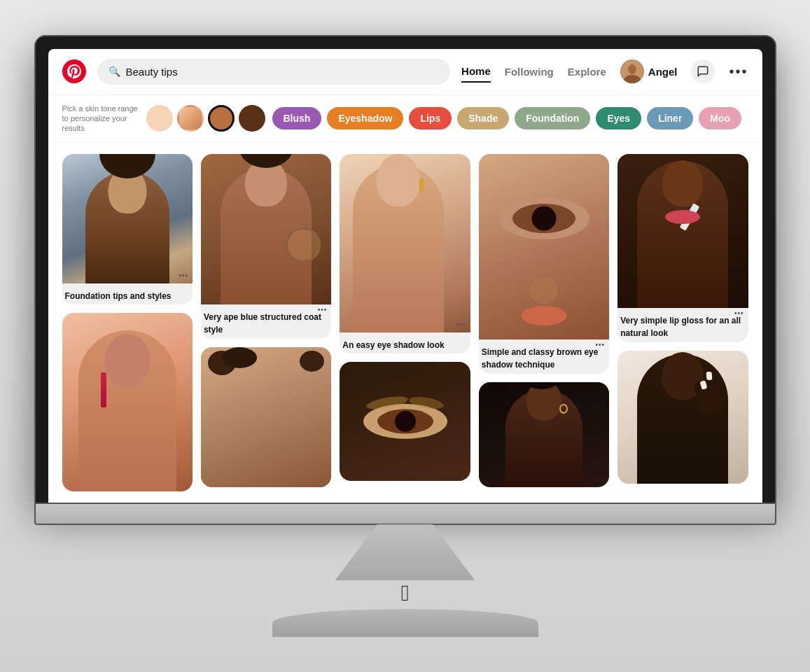 This screenshot has height=672, width=810. Describe the element at coordinates (544, 357) in the screenshot. I see `pin-4-1-info: Simple and classy brown eye shadow techn…` at that location.